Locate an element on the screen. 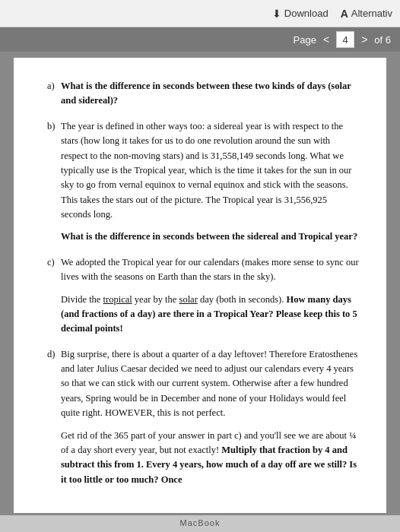 The width and height of the screenshot is (400, 532). q-d-subtext: Get rid of the 365 part of your answer i… is located at coordinates (208, 458).